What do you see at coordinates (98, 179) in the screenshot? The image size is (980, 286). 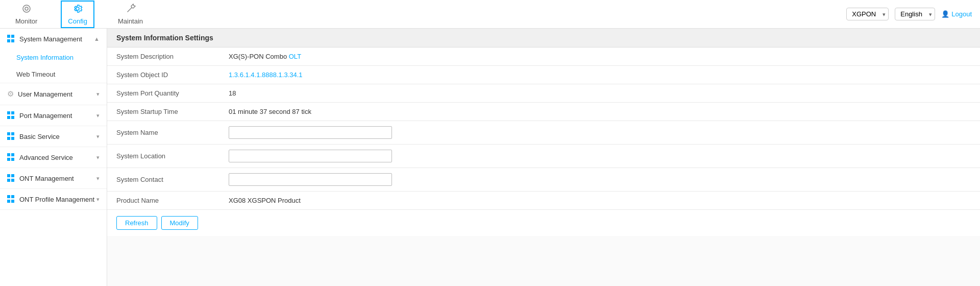 I see `chevron-down-icon-ont: ▾` at bounding box center [98, 179].